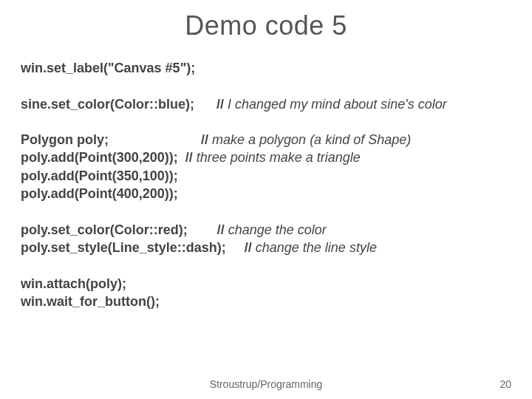 Image resolution: width=532 pixels, height=399 pixels. What do you see at coordinates (99, 194) in the screenshot?
I see `code-text: poly.add(Point(400,200));` at bounding box center [99, 194].